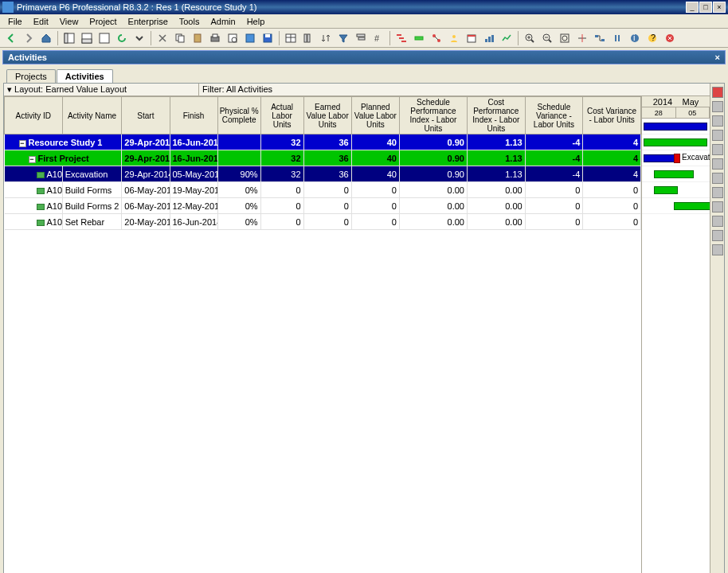  I want to click on col-earned-value: Earned Value Labor Units, so click(327, 116).